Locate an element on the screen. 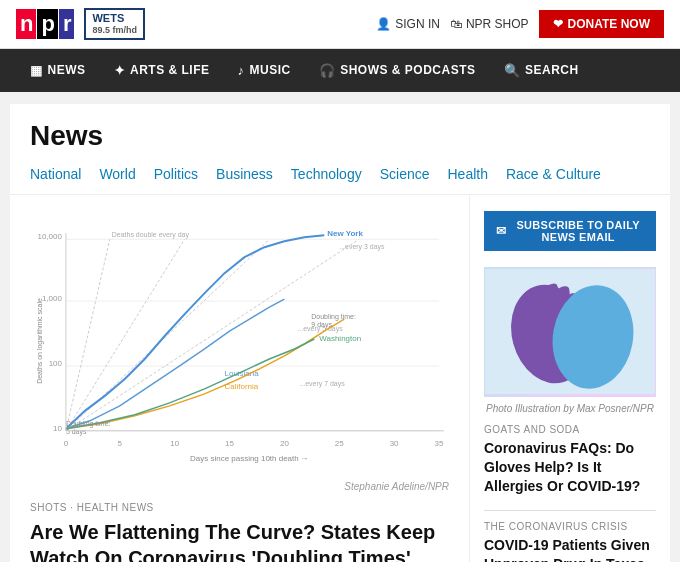  article2-title: COVID-19 Patients Given Unproven Drug In… is located at coordinates (570, 549).